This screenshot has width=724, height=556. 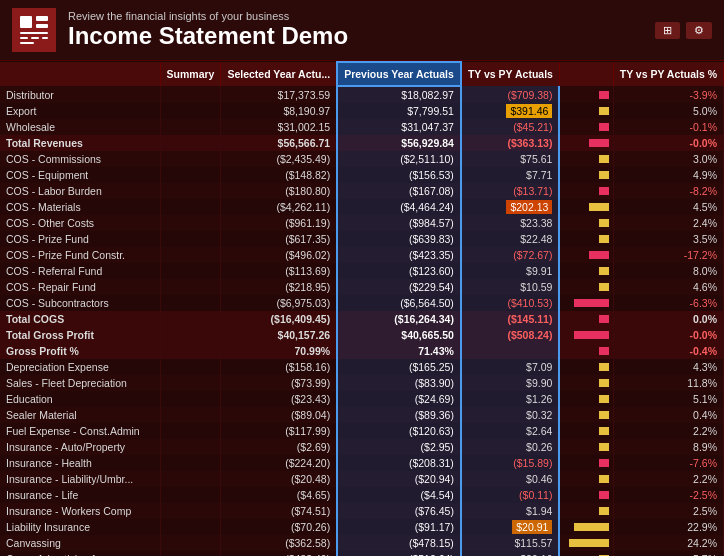 I want to click on table-row: COS - Equipment ($148.82) ($156.53) $7.7…, so click(x=362, y=175).